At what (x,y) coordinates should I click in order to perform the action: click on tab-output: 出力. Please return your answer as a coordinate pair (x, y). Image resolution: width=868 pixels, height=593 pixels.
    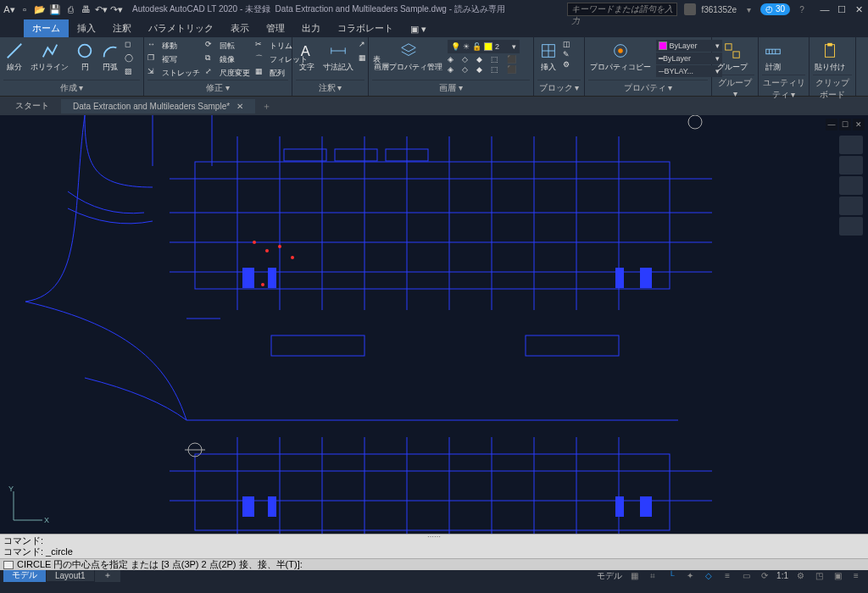
    Looking at the image, I should click on (311, 29).